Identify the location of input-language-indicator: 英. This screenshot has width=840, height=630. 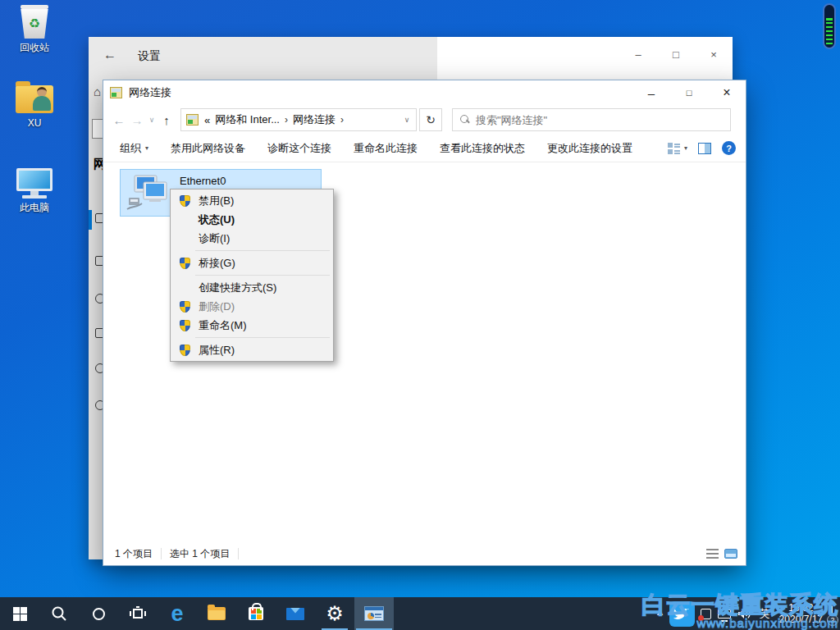
(765, 614).